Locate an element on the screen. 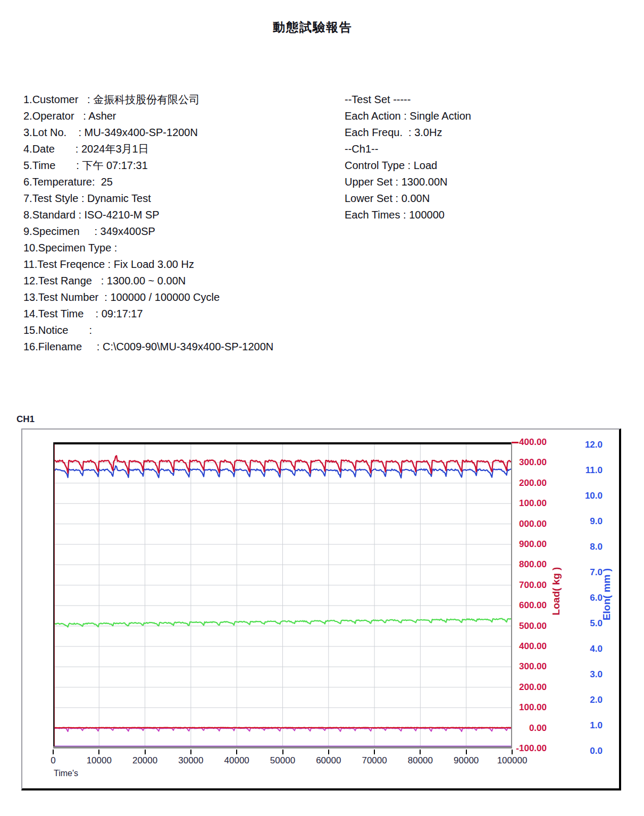 The height and width of the screenshot is (816, 644). test-set-column: --Test Set -----Each Action : Single Act… is located at coordinates (408, 157).